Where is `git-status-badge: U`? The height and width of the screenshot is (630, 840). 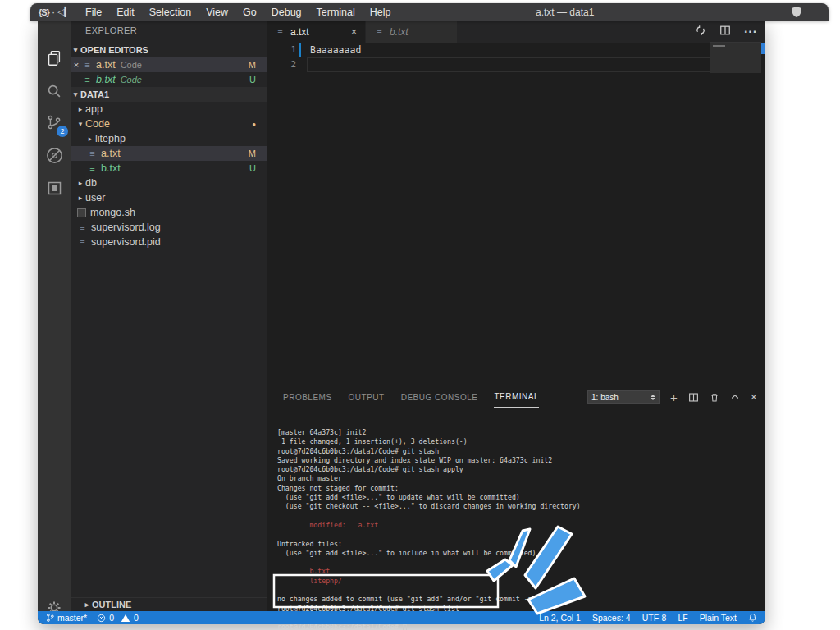
git-status-badge: U is located at coordinates (253, 80).